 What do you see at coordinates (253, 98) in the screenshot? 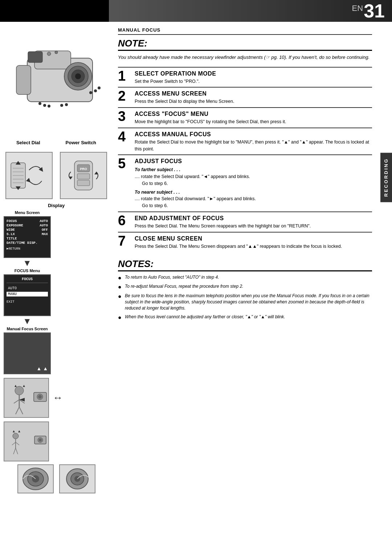
I see `step-2-content: ACCESS MENU SCREEN Press the Select Dial…` at bounding box center [253, 98].